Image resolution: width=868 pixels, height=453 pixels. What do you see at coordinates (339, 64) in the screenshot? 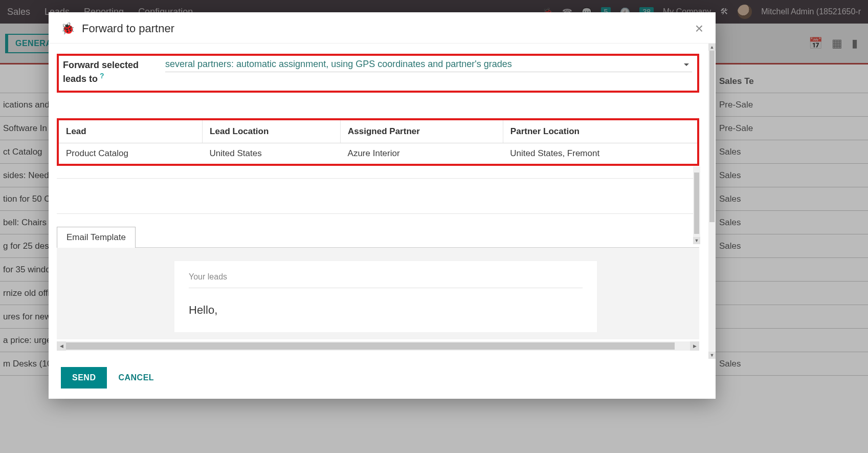
I see `forward-mode-value: several partners: automatic assignment, …` at bounding box center [339, 64].